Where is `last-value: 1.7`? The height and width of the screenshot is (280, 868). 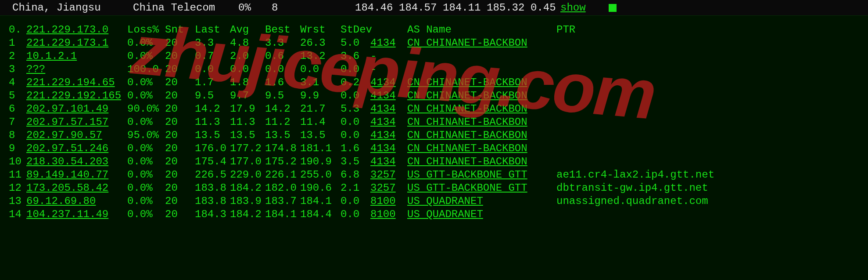
last-value: 1.7 is located at coordinates (212, 83).